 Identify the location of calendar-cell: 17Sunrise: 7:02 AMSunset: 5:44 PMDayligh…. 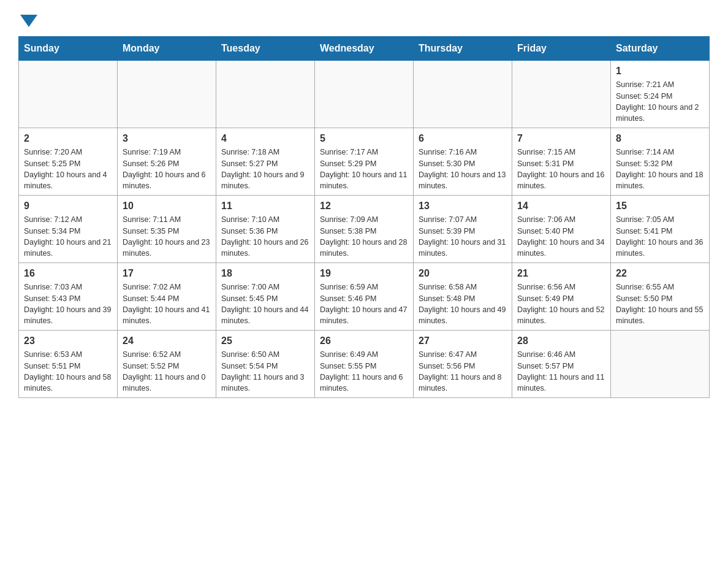
(167, 297).